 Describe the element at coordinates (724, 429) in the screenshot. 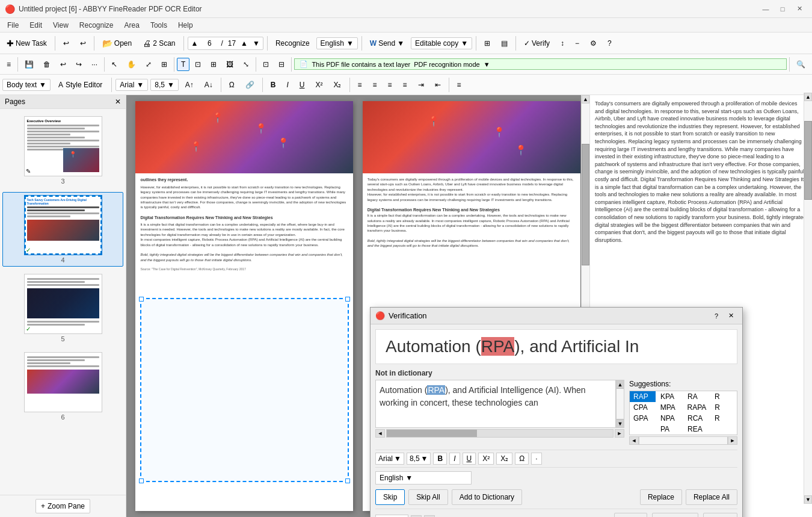

I see `suggestion-r4` at that location.